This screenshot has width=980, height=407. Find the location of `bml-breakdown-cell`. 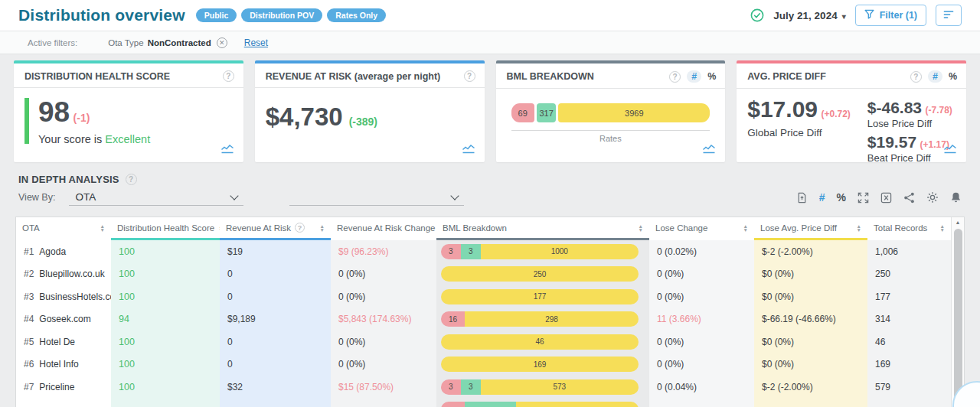

bml-breakdown-cell is located at coordinates (543, 402).